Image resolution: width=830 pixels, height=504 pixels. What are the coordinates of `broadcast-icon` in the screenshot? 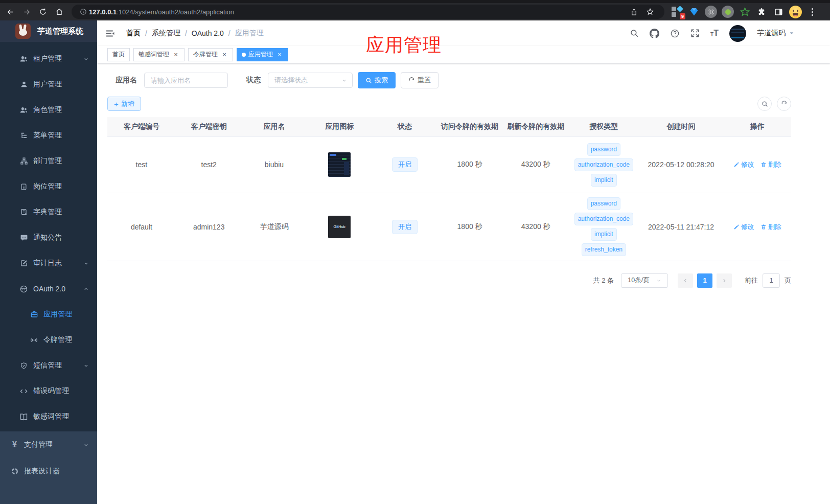 It's located at (34, 340).